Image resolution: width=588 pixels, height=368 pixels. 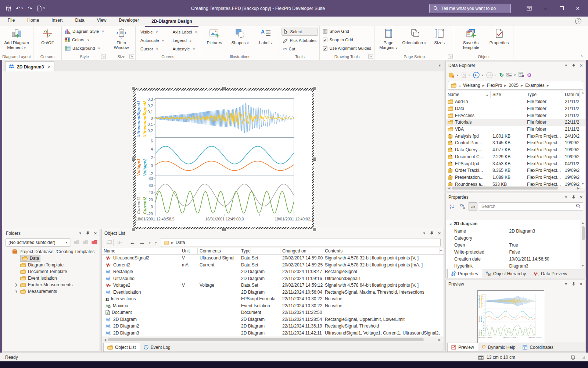 What do you see at coordinates (516, 116) in the screenshot?
I see `file-row-fpaccess: FPAccess File folder 21/11/2` at bounding box center [516, 116].